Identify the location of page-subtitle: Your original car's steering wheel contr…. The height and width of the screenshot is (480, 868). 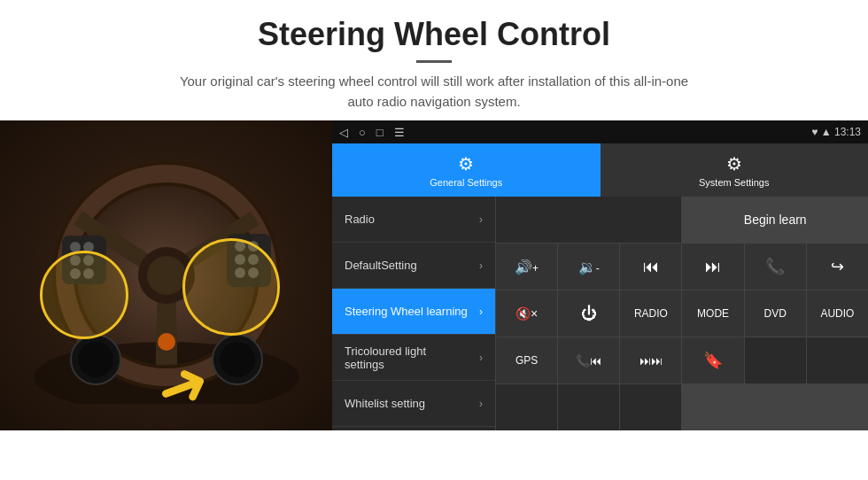
(434, 92).